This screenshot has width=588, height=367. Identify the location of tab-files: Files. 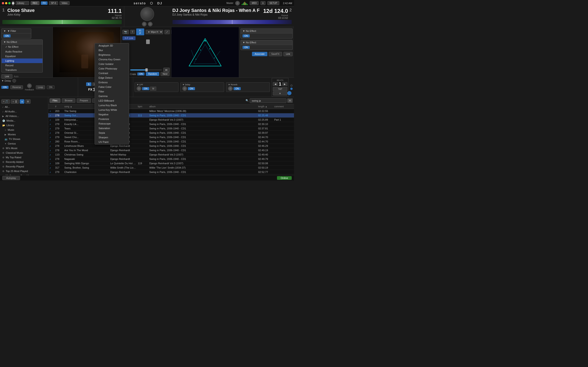
(55, 100).